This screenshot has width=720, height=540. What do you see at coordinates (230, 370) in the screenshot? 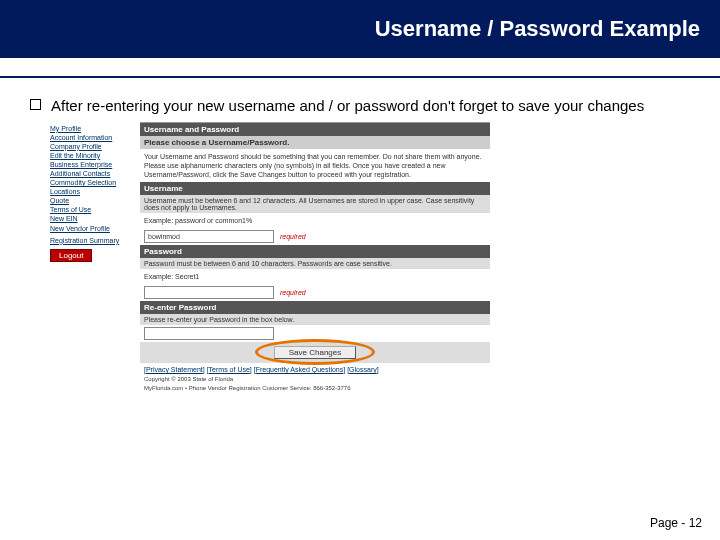
I see `footer-link: Terms of Use` at bounding box center [230, 370].